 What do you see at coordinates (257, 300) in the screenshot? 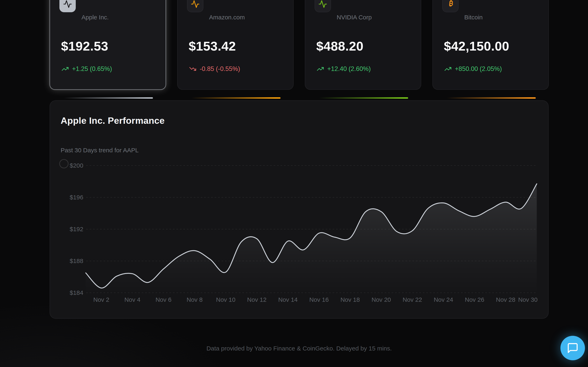
I see `x-axis-label: Nov 12` at bounding box center [257, 300].